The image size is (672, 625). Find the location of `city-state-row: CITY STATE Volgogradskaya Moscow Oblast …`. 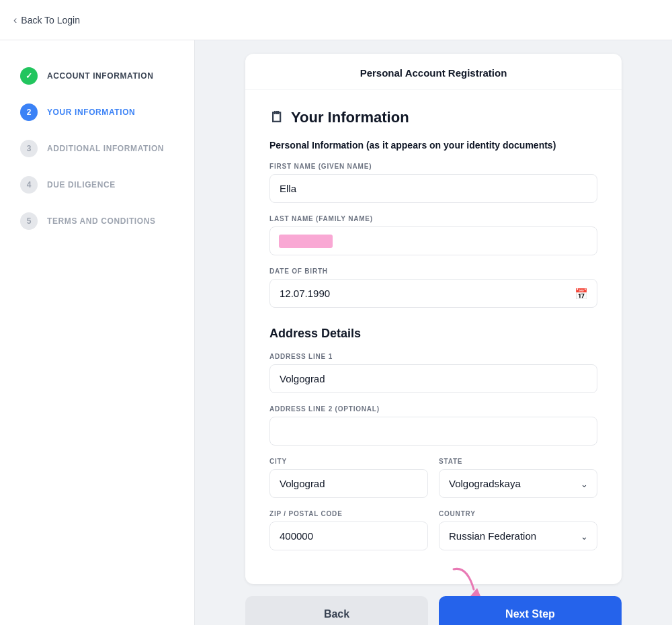

city-state-row: CITY STATE Volgogradskaya Moscow Oblast … is located at coordinates (433, 484).